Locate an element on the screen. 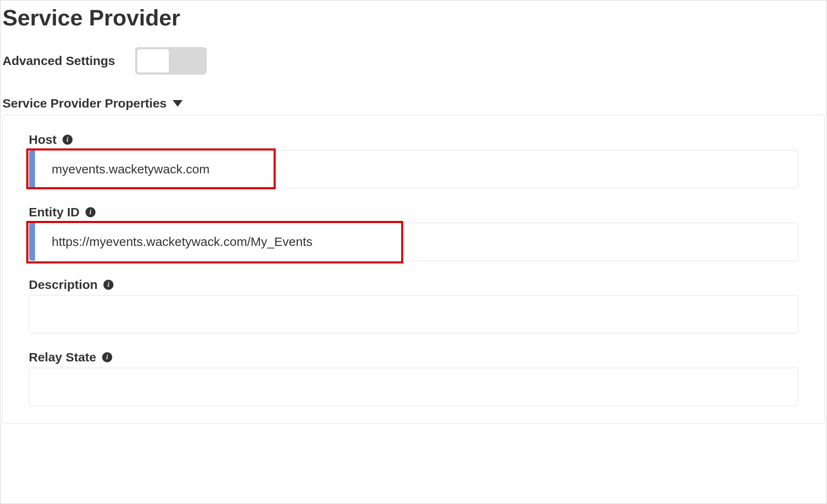  advanced-settings-label: Advanced Settings is located at coordinates (59, 61).